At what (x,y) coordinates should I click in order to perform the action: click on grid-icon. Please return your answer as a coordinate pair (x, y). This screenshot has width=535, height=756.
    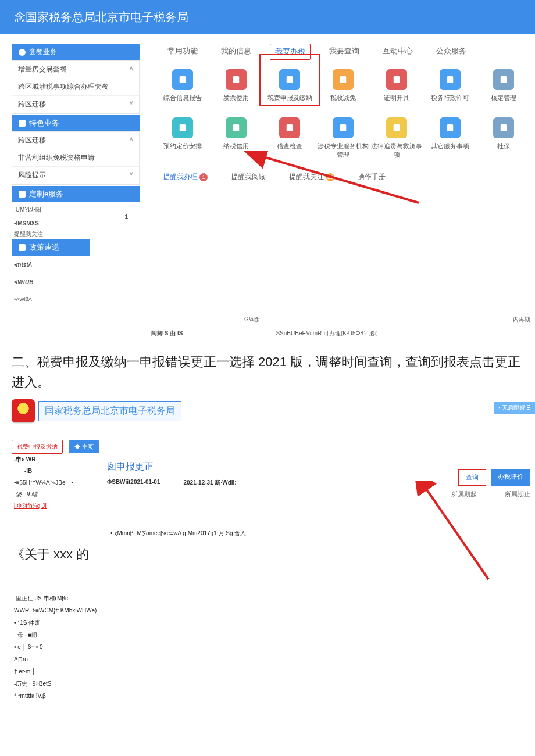
    Looking at the image, I should click on (22, 123).